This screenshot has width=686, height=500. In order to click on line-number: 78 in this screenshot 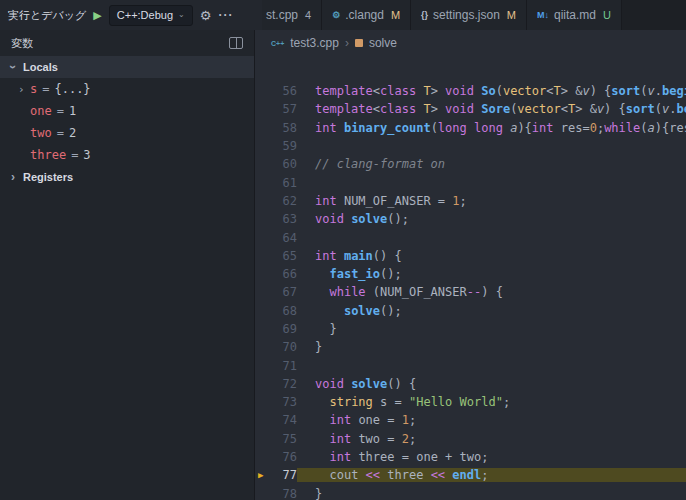, I will do `click(288, 494)`.